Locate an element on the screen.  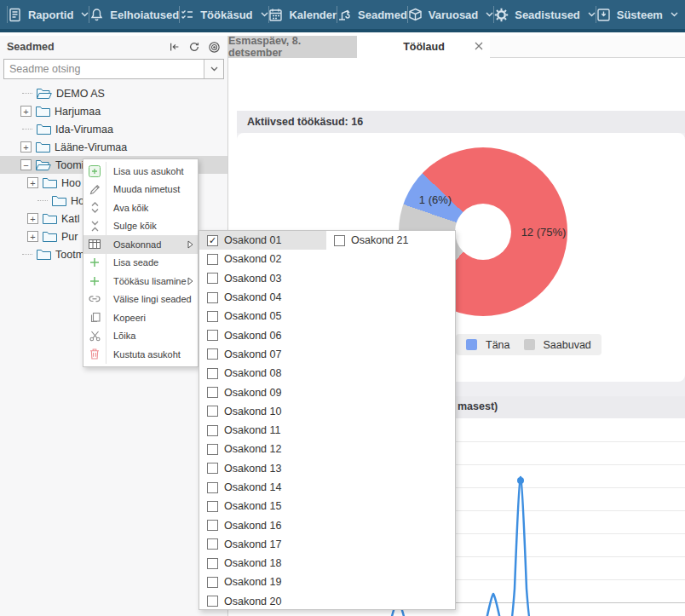
submenu-item-osakond-06: Osakond 06 is located at coordinates (262, 335).